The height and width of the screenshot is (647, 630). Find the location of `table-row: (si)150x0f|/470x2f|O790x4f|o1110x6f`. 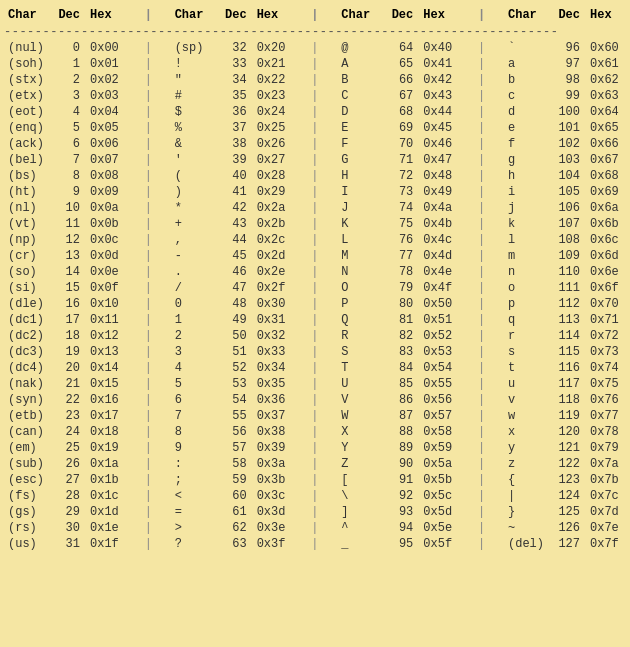

table-row: (si)150x0f|/470x2f|O790x4f|o1110x6f is located at coordinates (315, 288).